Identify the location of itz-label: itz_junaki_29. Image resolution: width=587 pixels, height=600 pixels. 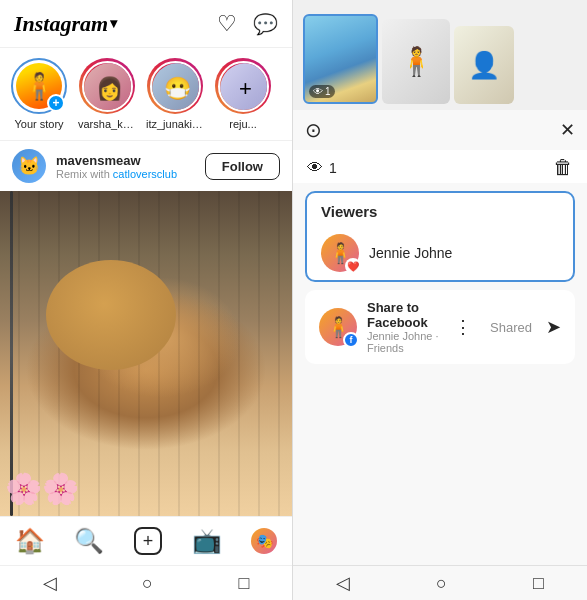
(175, 124).